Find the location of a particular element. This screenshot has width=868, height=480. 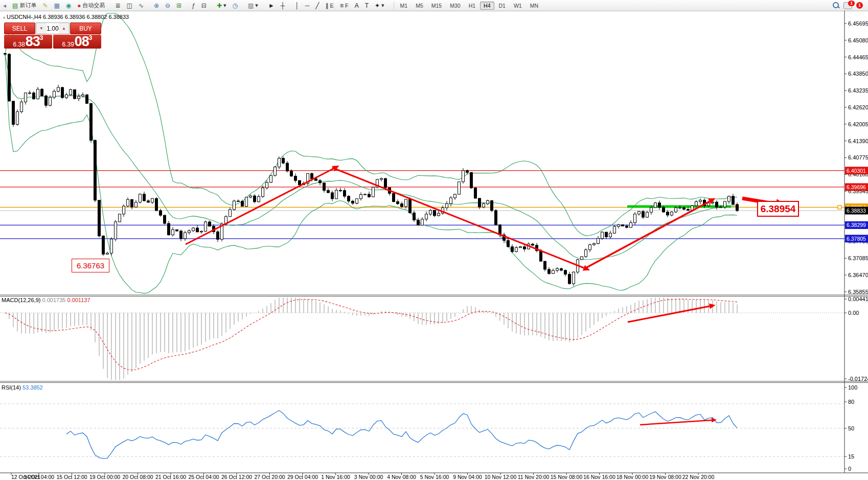

svg-text: 6.44465 is located at coordinates (858, 57).